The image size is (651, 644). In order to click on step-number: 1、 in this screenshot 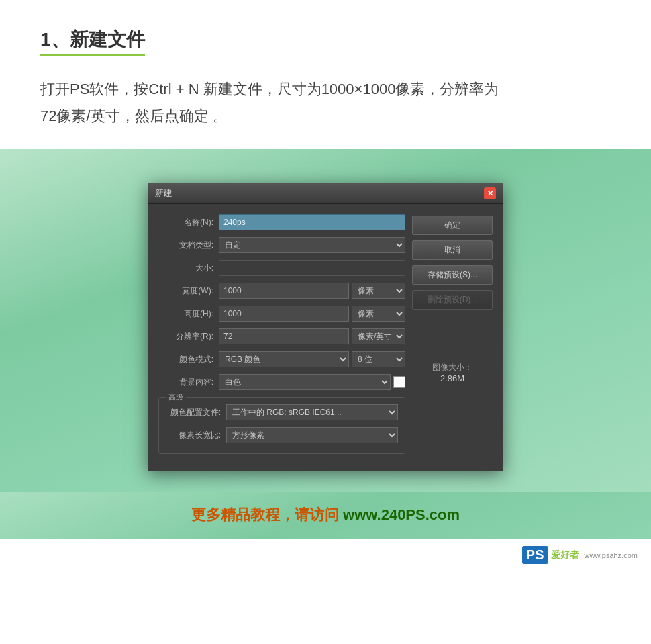, I will do `click(55, 39)`.